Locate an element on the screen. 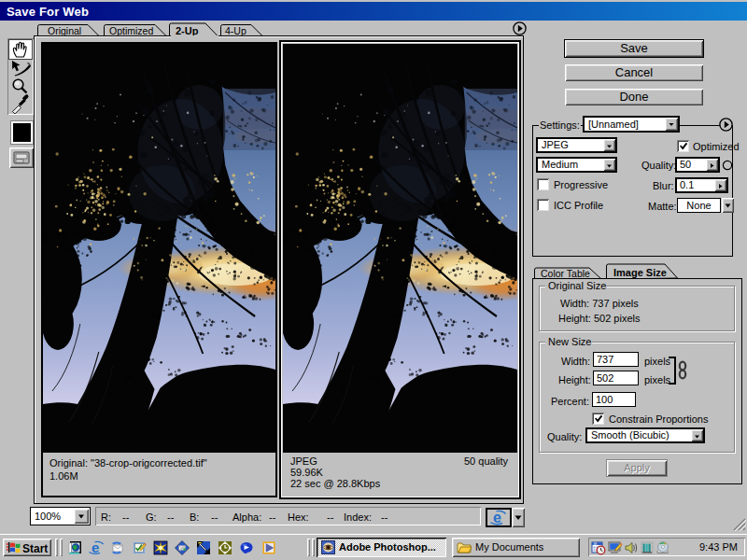 This screenshot has height=560, width=747. svg-text: Image Size is located at coordinates (641, 273).